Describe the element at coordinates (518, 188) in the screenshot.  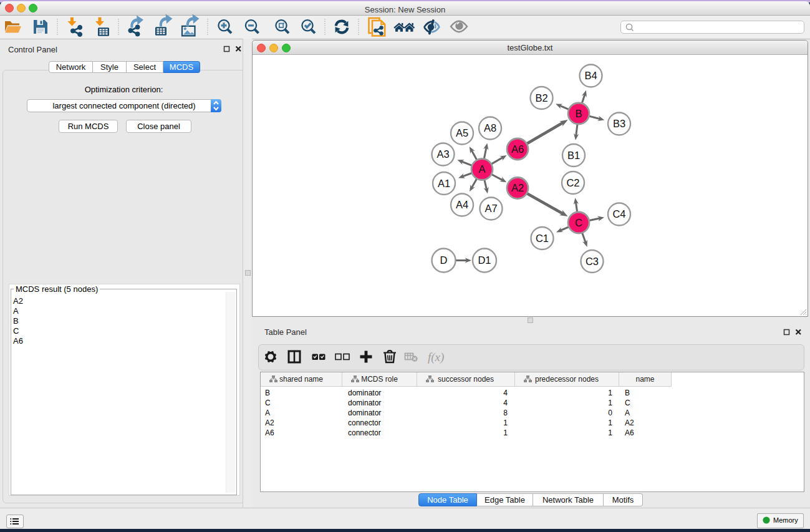
I see `svg-text: A2` at that location.